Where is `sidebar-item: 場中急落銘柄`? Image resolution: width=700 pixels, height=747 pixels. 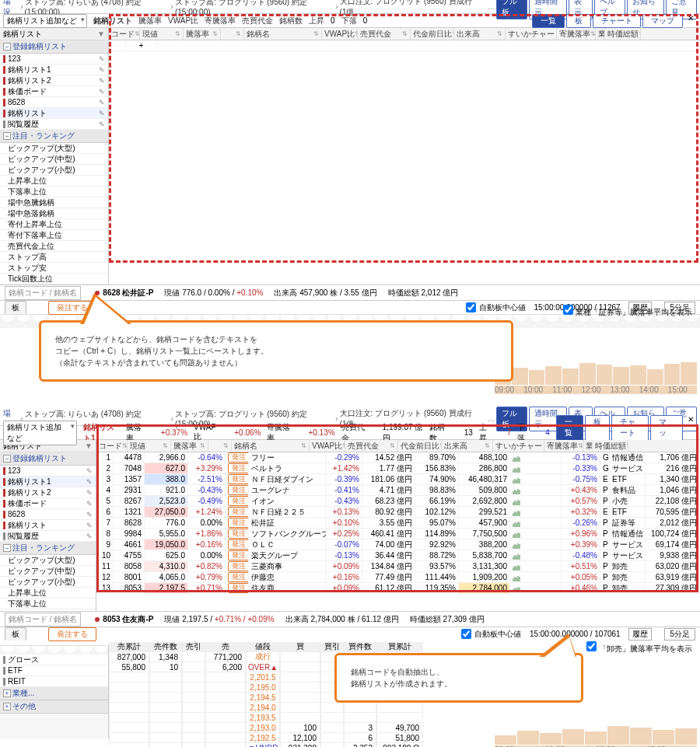 sidebar-item: 場中急落銘柄 is located at coordinates (54, 214).